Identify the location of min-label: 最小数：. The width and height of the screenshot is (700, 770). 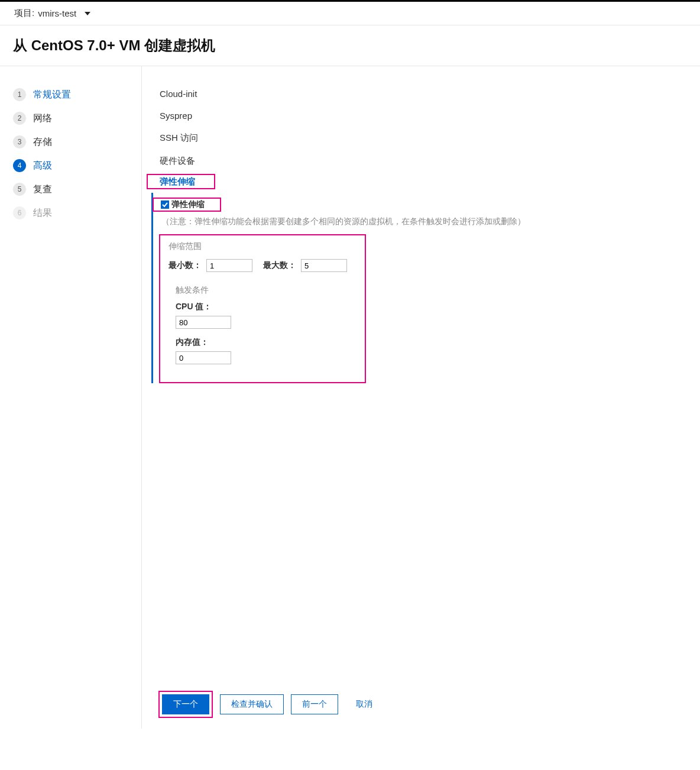
(185, 266).